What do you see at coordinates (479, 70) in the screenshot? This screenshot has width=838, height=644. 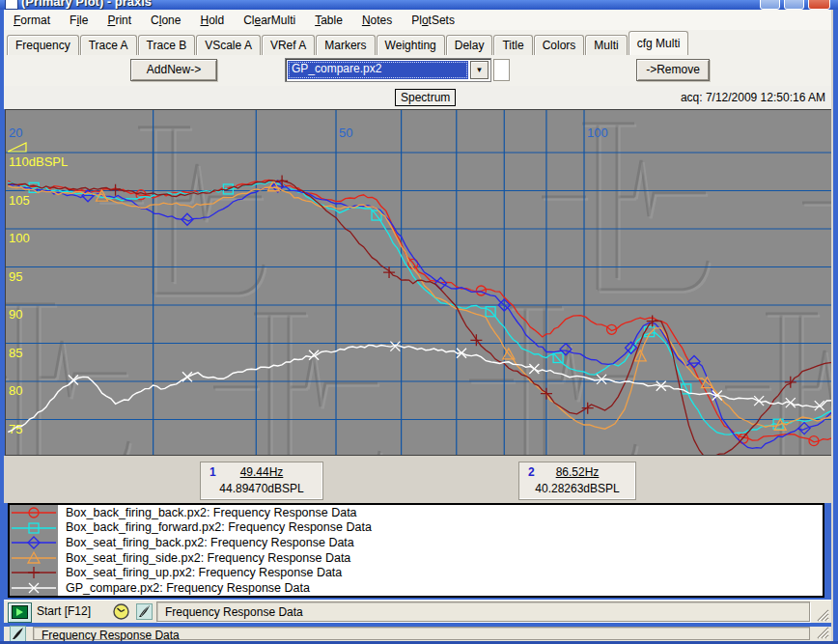 I see `chevron-down-icon: ▼` at bounding box center [479, 70].